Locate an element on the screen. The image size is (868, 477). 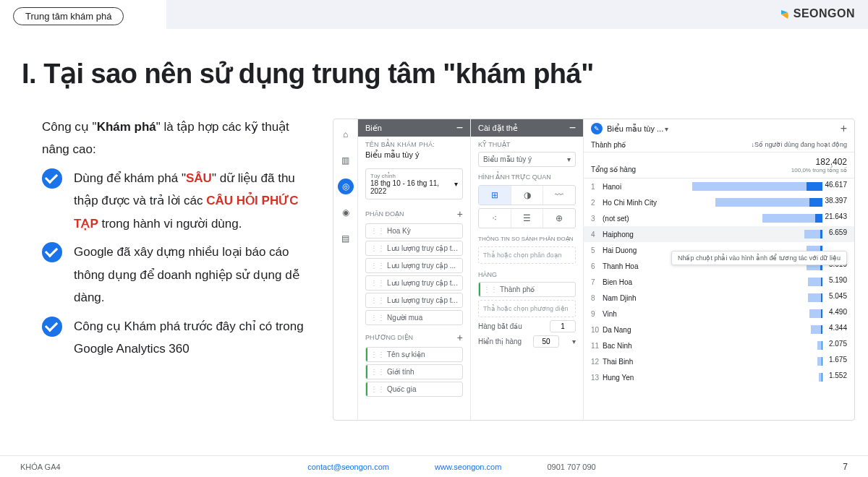
segment-chip: ⋮⋮Lưu lượng truy cập ... is located at coordinates (414, 266).